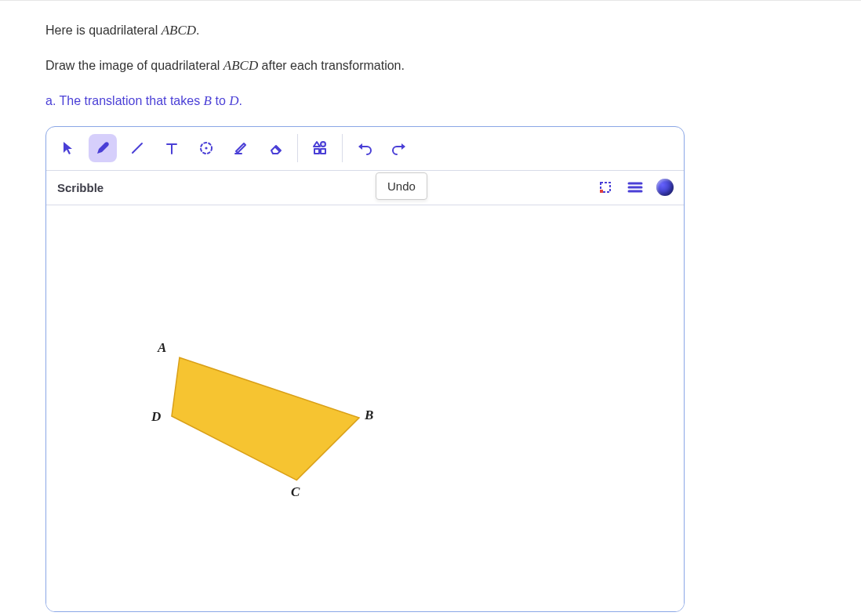 Image resolution: width=861 pixels, height=616 pixels. Describe the element at coordinates (162, 348) in the screenshot. I see `vertex-label-A: A` at that location.